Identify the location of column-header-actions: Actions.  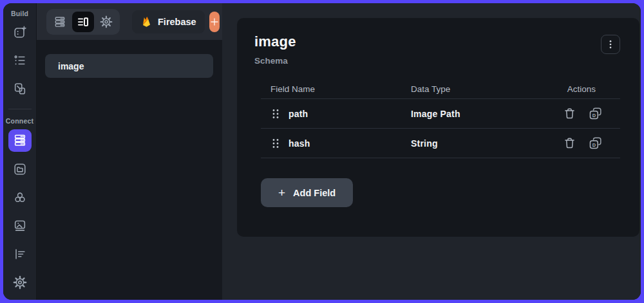
(591, 89).